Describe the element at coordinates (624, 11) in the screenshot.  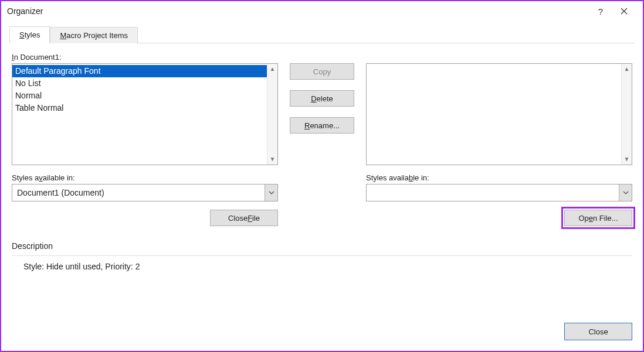
I see `close-icon` at that location.